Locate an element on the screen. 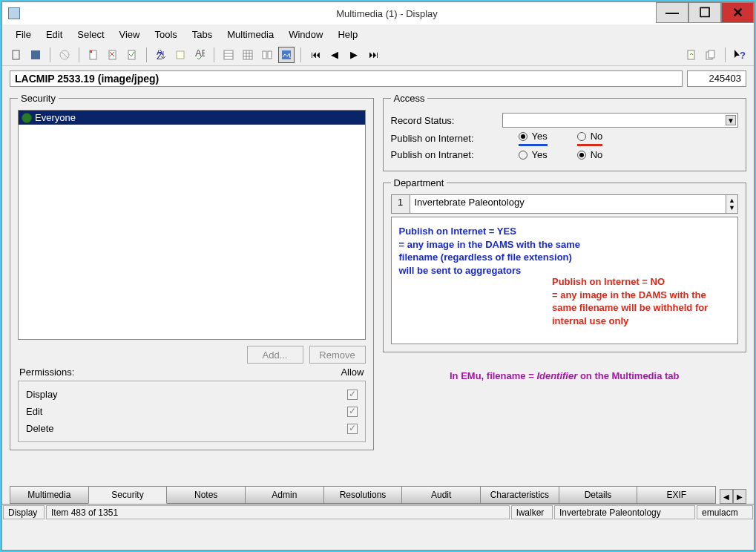 The height and width of the screenshot is (552, 756). notepad-icon is located at coordinates (180, 55).